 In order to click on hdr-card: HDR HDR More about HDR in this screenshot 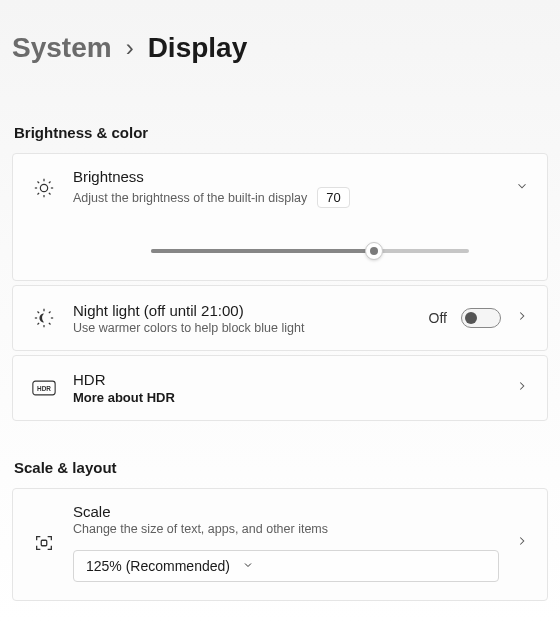, I will do `click(280, 388)`.